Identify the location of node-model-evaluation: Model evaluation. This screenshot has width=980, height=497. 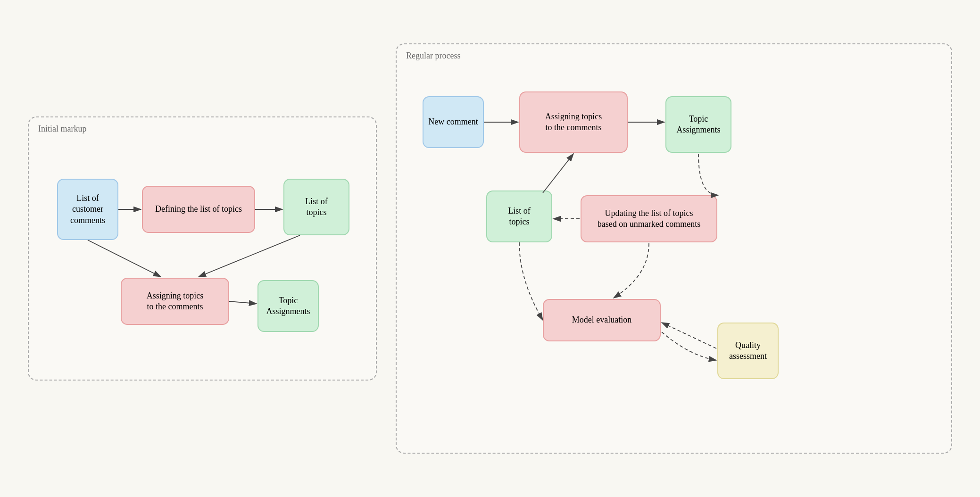
(602, 320).